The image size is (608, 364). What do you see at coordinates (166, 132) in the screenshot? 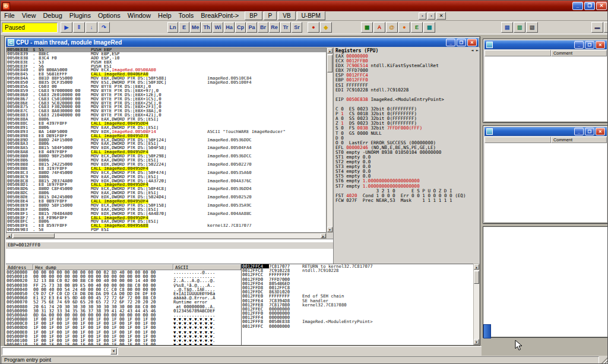
I see `disasm-row: 0050E893.BA 14BF5000MOV EDX,ImageRed.005…` at bounding box center [166, 132].